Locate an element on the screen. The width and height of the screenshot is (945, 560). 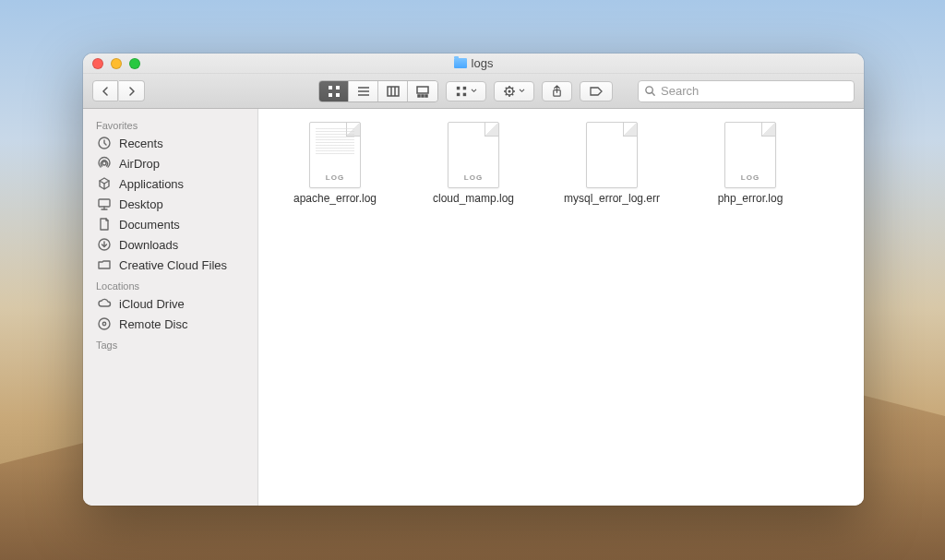
sidebar-group-label: Tags is located at coordinates (170, 343).